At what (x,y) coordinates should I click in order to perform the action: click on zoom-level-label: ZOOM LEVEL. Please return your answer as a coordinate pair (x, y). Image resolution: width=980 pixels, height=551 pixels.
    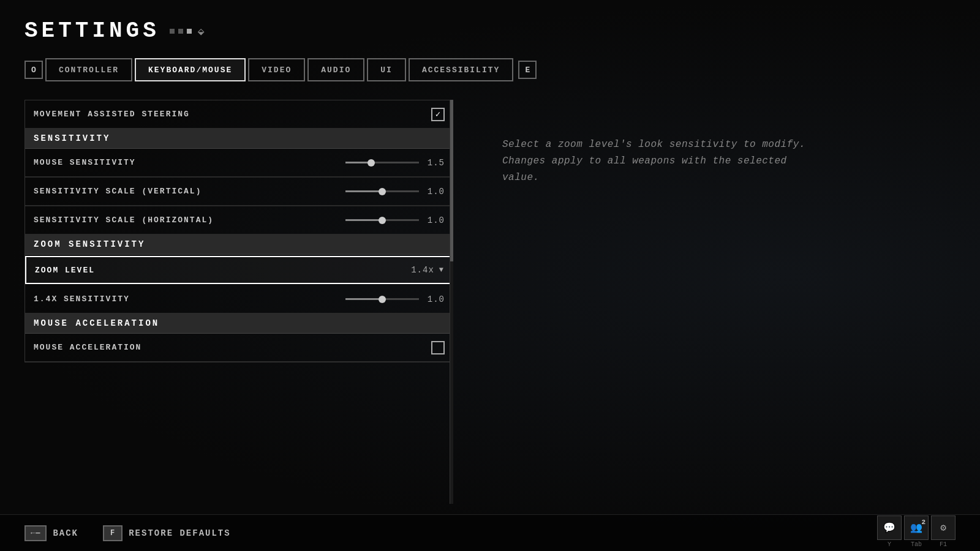
    Looking at the image, I should click on (223, 271).